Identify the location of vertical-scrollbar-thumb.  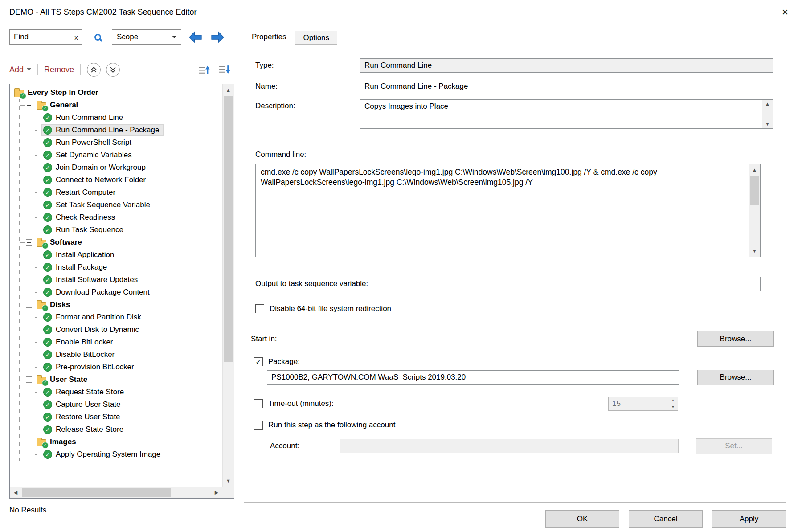
(228, 229).